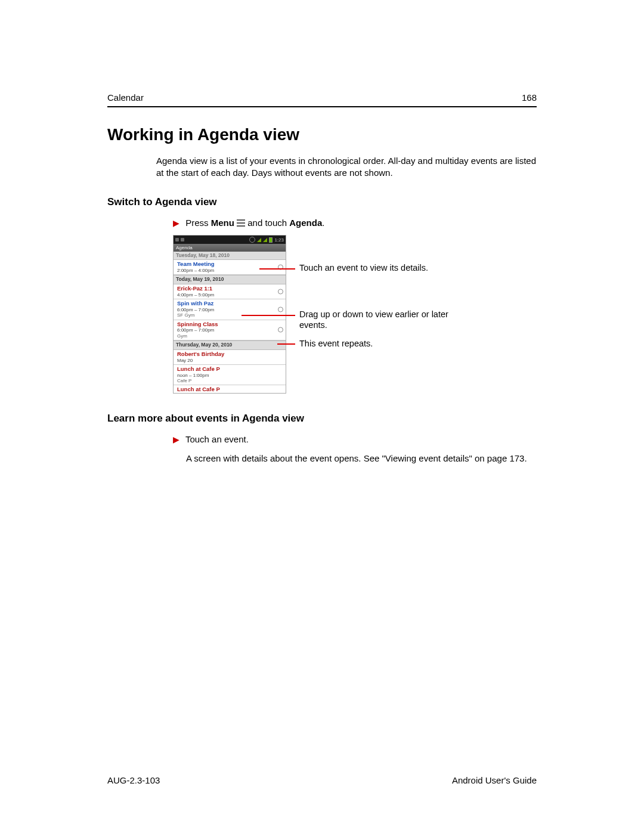 This screenshot has height=833, width=644. I want to click on event-item: Lunch at Cafe P noon – 1:00pm Cafe P, so click(230, 375).